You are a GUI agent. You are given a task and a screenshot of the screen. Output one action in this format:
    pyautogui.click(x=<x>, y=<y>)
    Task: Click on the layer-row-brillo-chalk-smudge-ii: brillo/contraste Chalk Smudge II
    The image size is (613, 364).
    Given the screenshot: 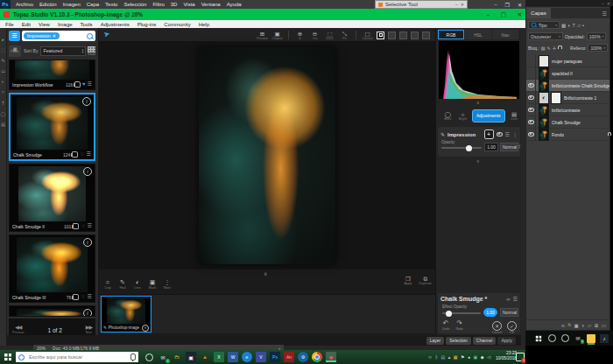 What is the action you would take?
    pyautogui.click(x=567, y=86)
    